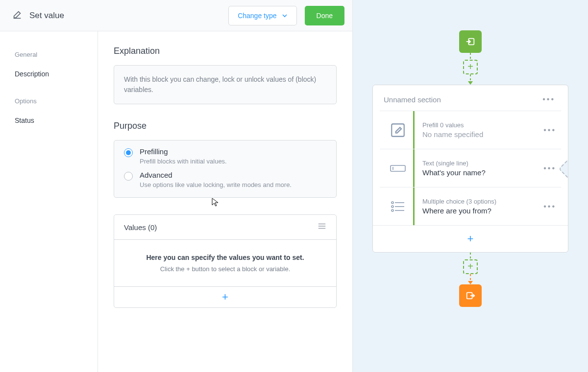 The width and height of the screenshot is (588, 372). I want to click on start-node, so click(470, 42).